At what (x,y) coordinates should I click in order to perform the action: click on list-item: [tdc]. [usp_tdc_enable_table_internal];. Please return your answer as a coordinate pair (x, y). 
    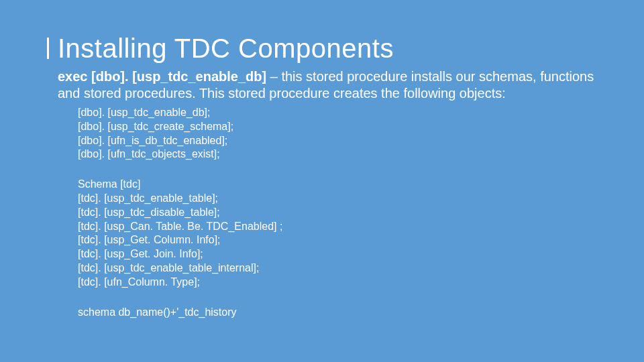
    Looking at the image, I should click on (341, 268).